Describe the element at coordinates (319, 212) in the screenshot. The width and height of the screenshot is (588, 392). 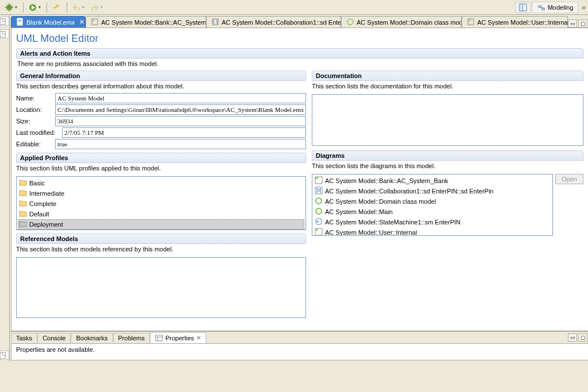
I see `diagram-icon` at that location.